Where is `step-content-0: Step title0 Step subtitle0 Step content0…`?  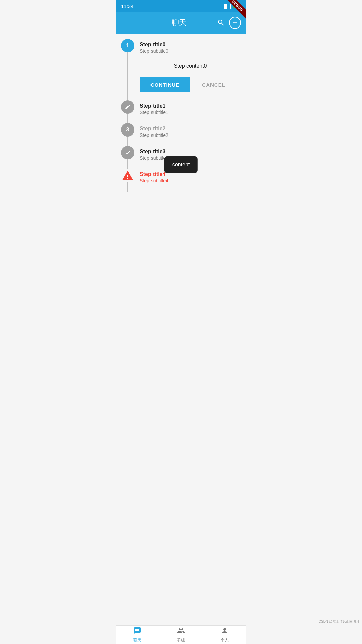 step-content-0: Step title0 Step subtitle0 Step content0… is located at coordinates (190, 70).